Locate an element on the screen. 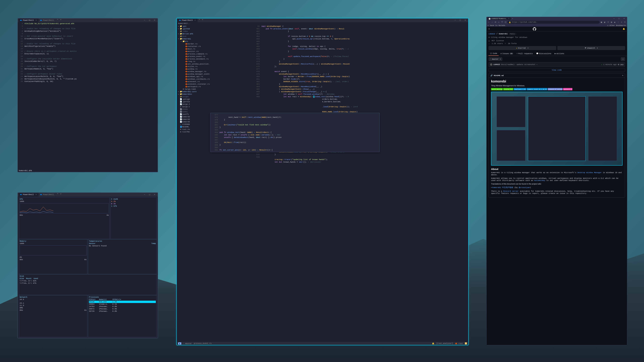 Image resolution: width=644 pixels, height=362 pixels. bookmark-item: ◇ Save to Notado is located at coordinates (496, 25).